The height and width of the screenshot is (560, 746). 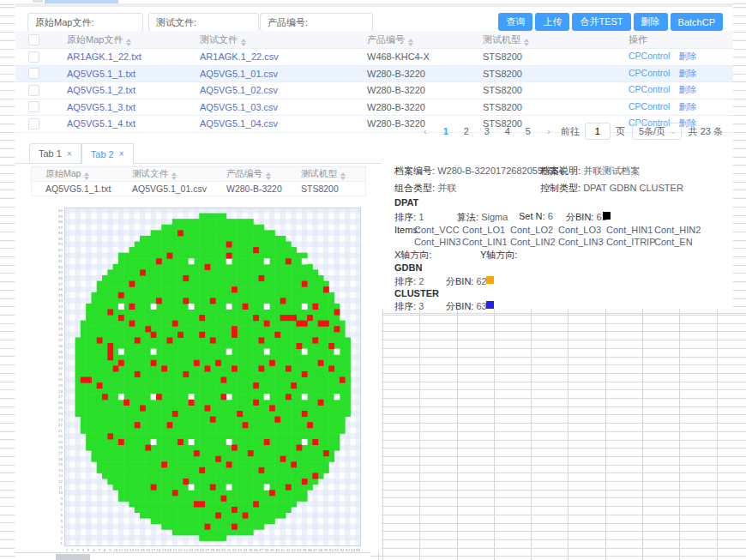 What do you see at coordinates (468, 217) in the screenshot?
I see `dpat-algo-label: 算法:` at bounding box center [468, 217].